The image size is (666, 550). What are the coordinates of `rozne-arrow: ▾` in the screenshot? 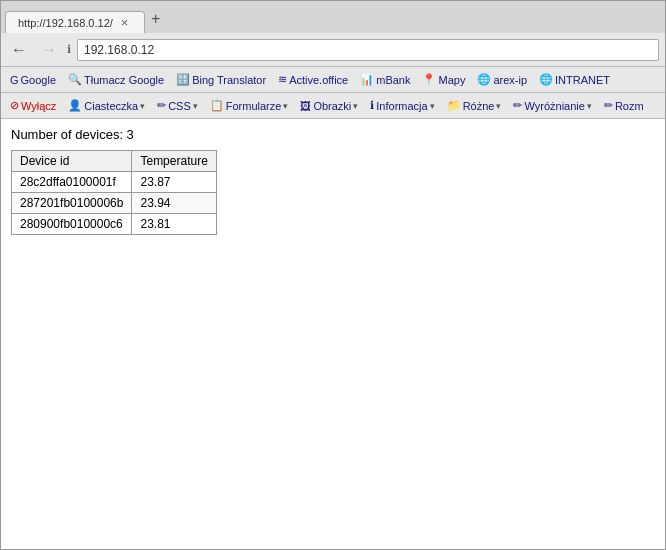 It's located at (498, 106).